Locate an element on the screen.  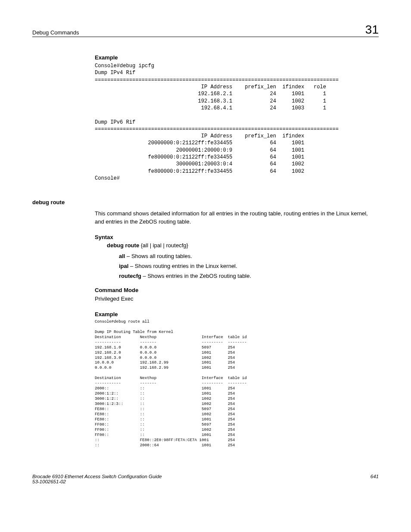
option-ipal: ipal – Shows routing entries in the Linu… is located at coordinates (249, 266).